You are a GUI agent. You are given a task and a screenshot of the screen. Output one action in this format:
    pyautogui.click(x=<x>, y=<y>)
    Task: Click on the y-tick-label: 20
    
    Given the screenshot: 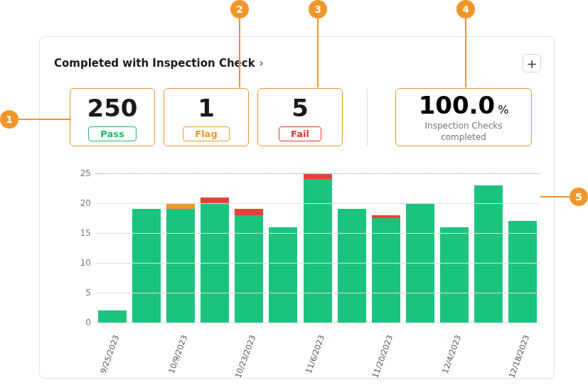 What is the action you would take?
    pyautogui.click(x=82, y=203)
    